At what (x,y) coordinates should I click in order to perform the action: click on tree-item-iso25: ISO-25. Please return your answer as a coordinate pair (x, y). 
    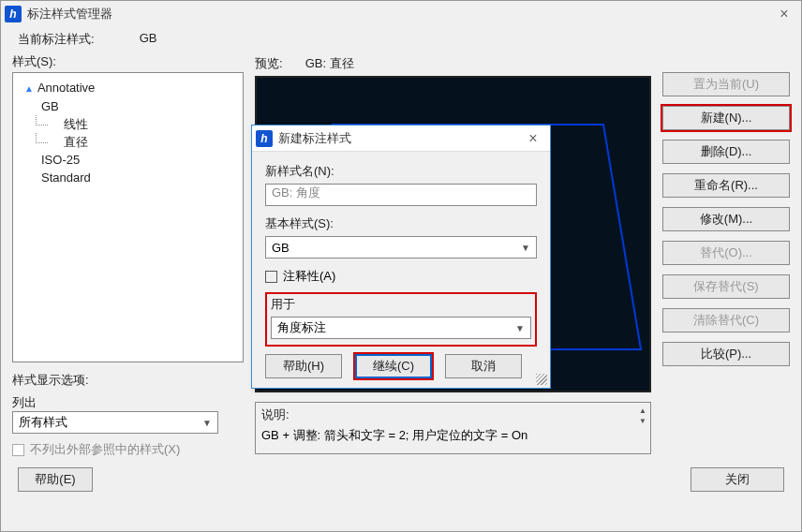
    Looking at the image, I should click on (133, 159).